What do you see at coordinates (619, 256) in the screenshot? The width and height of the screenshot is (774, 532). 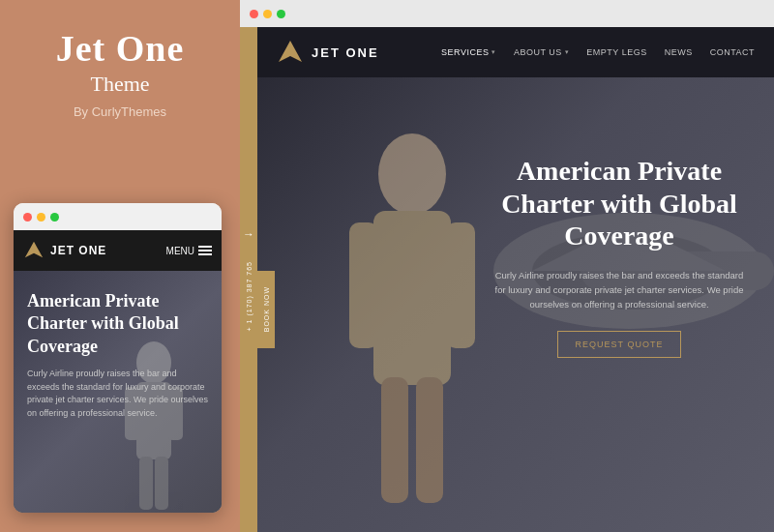 I see `desktop-hero-text: American Private Charter with Global Cov…` at bounding box center [619, 256].